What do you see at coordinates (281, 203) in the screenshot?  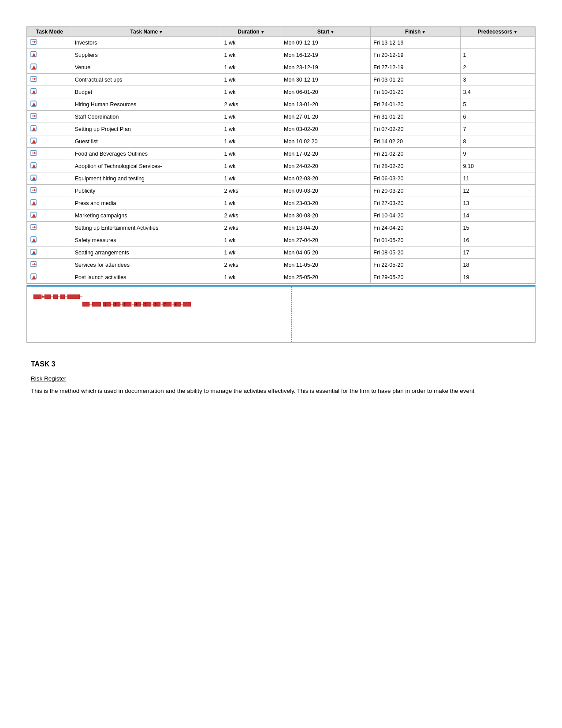 I see `table-row: Press and media 1 wk Mon 23-03-20 Fri 27…` at bounding box center [281, 203].